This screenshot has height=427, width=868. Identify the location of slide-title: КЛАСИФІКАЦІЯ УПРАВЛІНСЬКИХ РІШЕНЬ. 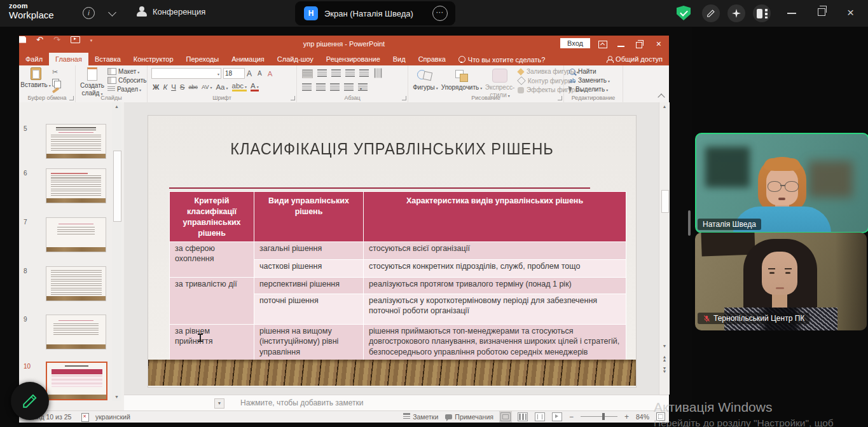
(392, 149).